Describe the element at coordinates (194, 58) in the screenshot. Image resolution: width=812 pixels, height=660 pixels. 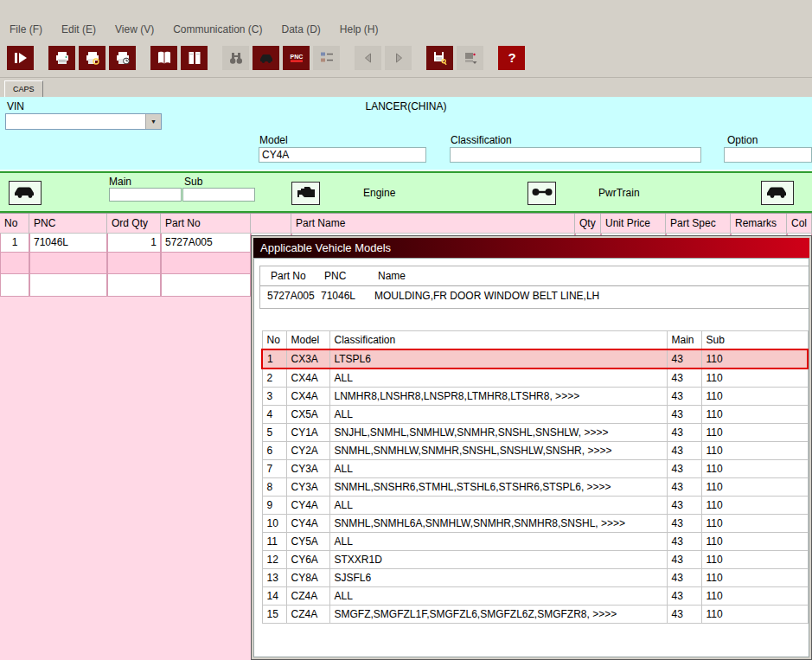
I see `index-button` at that location.